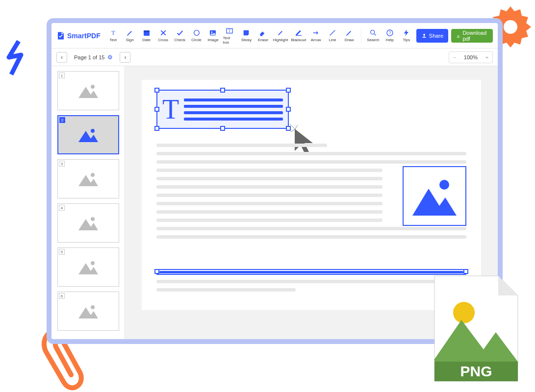 This screenshot has width=535, height=392. I want to click on tool-image: Image, so click(213, 36).